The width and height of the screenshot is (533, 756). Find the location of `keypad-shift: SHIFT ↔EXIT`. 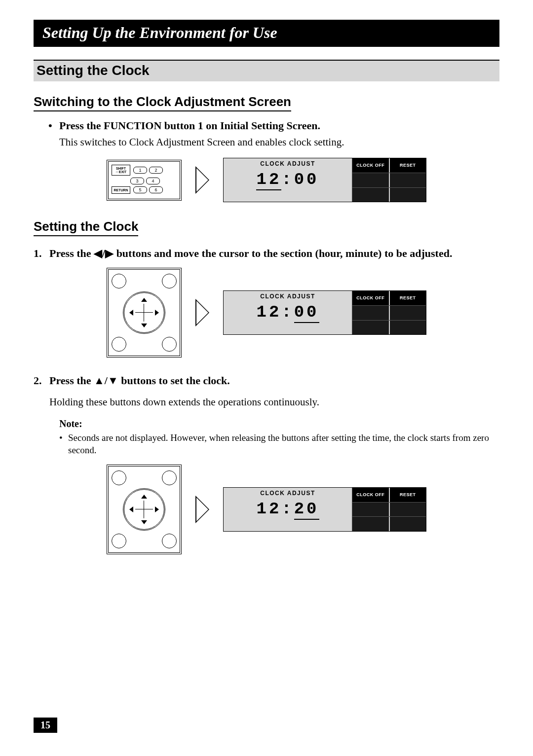

keypad-shift: SHIFT ↔EXIT is located at coordinates (121, 170).